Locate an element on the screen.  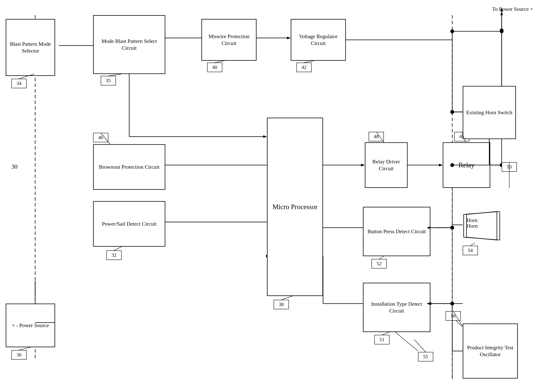
horn-block: Horn is located at coordinates (482, 226).